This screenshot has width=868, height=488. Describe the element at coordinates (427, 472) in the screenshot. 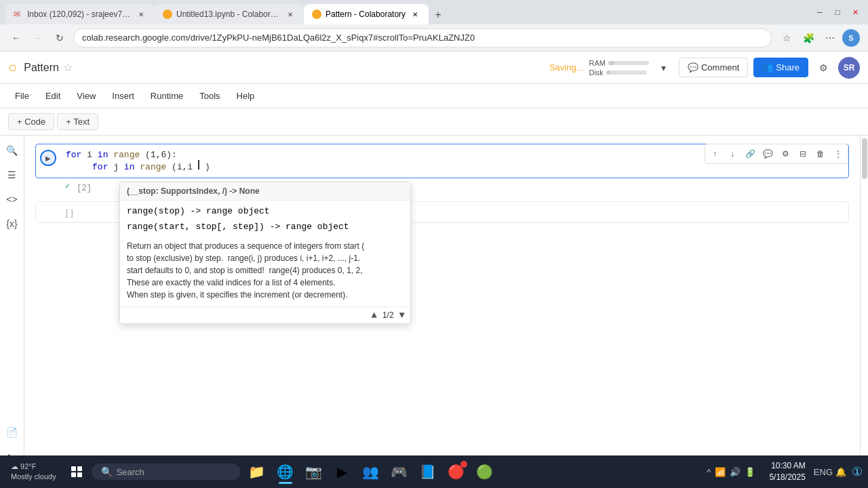

I see `word-icon: 📘` at that location.